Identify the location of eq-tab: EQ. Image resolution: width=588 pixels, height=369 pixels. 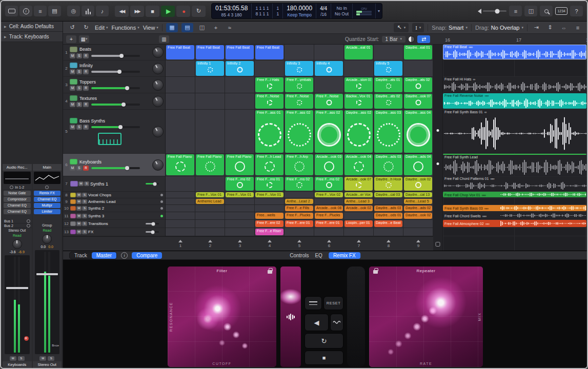
(318, 255).